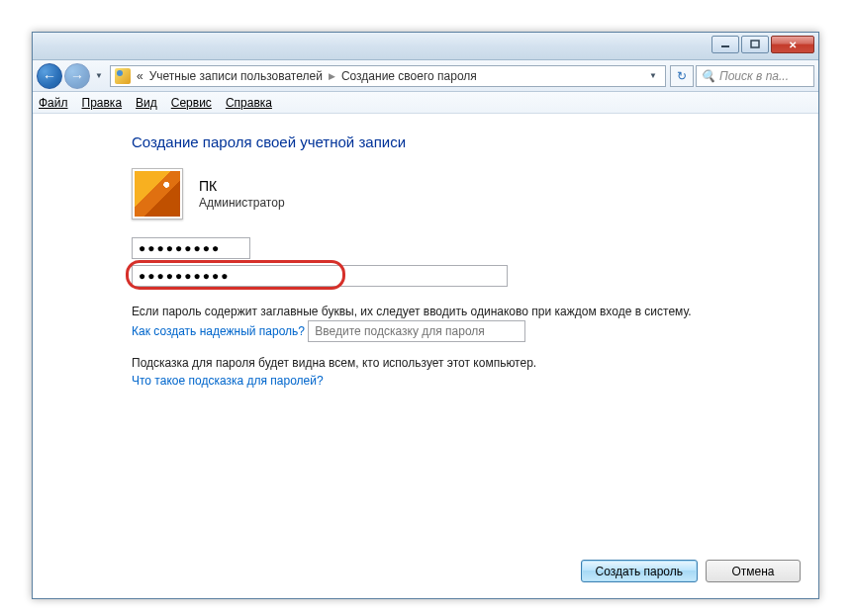  I want to click on confirm-password-field, so click(320, 276).